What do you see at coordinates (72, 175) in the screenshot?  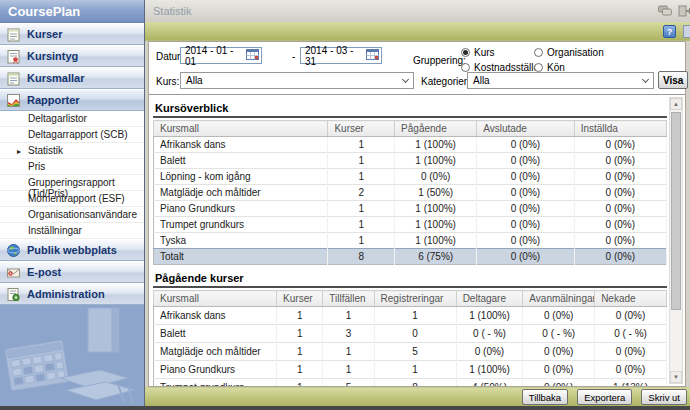 I see `rapporter-submenu: Deltagarlistor Deltagarrapport (SCB) ▸ S…` at bounding box center [72, 175].